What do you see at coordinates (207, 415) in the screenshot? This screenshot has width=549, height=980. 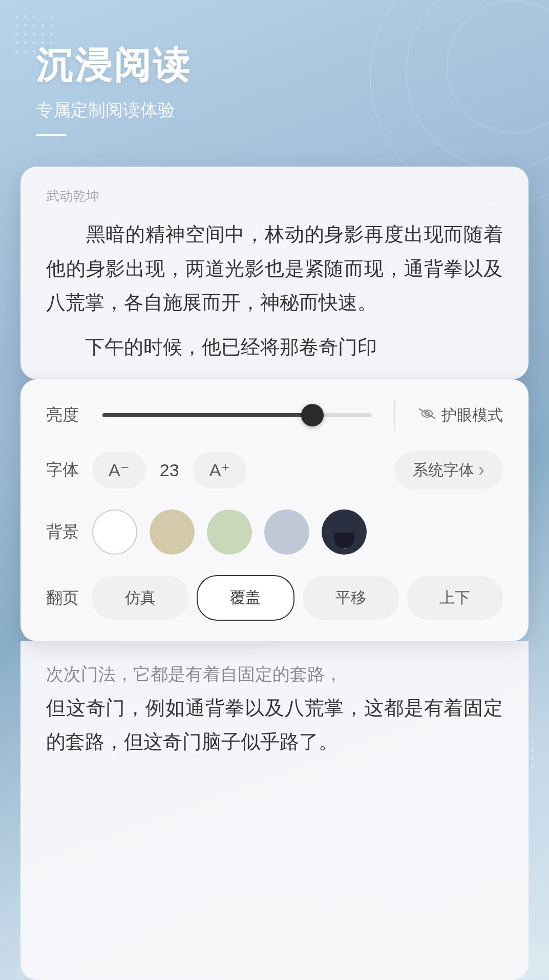 I see `slider-fill` at bounding box center [207, 415].